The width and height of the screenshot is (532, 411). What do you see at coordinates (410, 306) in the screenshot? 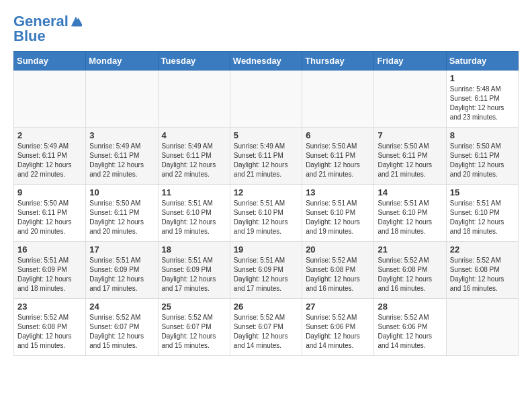
I see `day-number: 28` at bounding box center [410, 306].